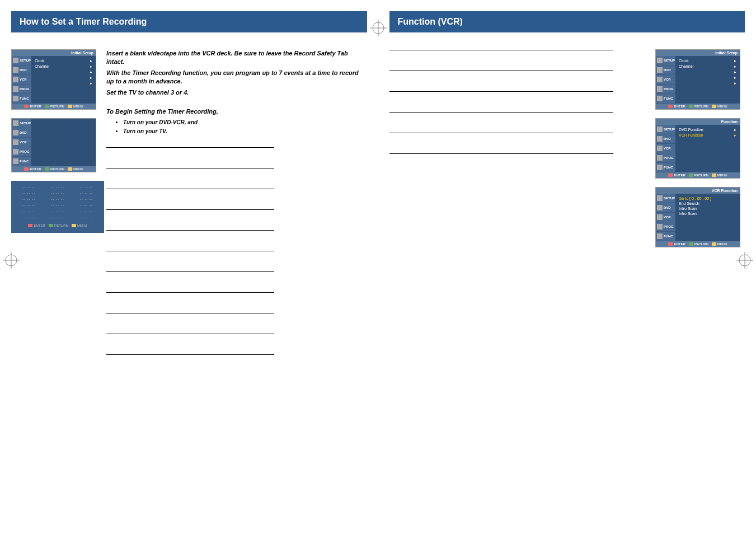 This screenshot has width=756, height=534. What do you see at coordinates (517, 152) in the screenshot?
I see `blank-lines-right` at bounding box center [517, 152].